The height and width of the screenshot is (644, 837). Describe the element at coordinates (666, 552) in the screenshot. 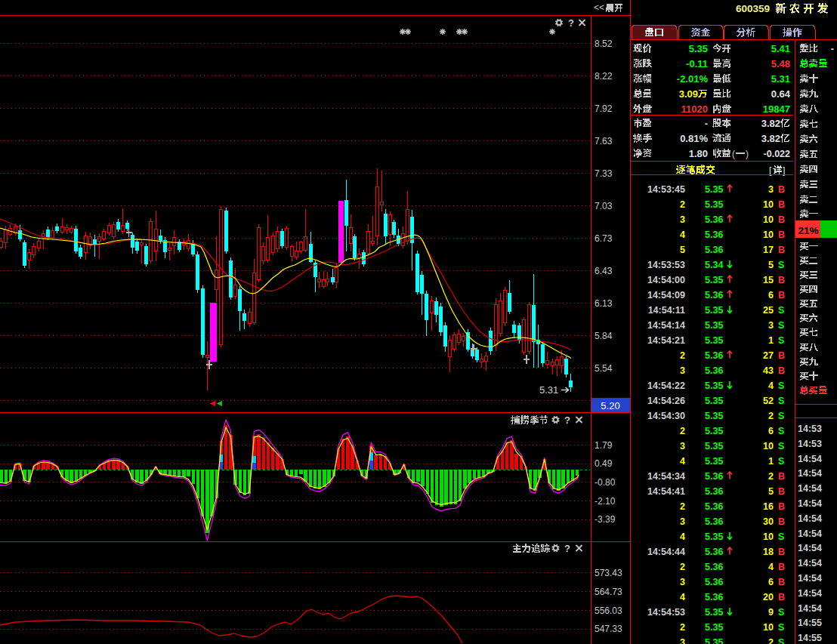

I see `svg-text: 14:54:44` at that location.